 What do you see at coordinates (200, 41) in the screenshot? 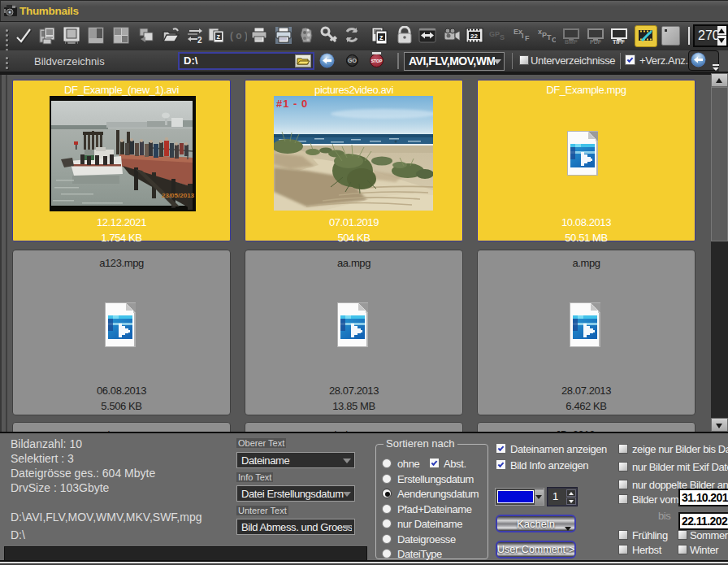
I see `svg-text: 2` at bounding box center [200, 41].